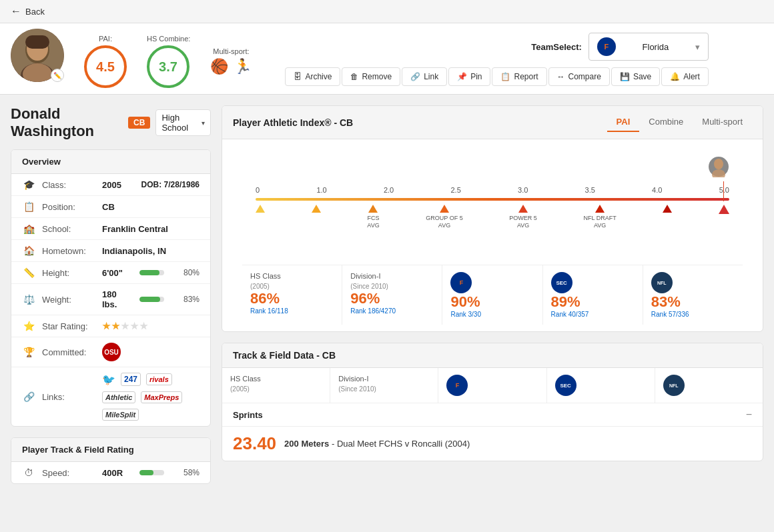 This screenshot has width=774, height=532. Describe the element at coordinates (111, 352) in the screenshot. I see `ohio-state-logo: OSU` at that location.